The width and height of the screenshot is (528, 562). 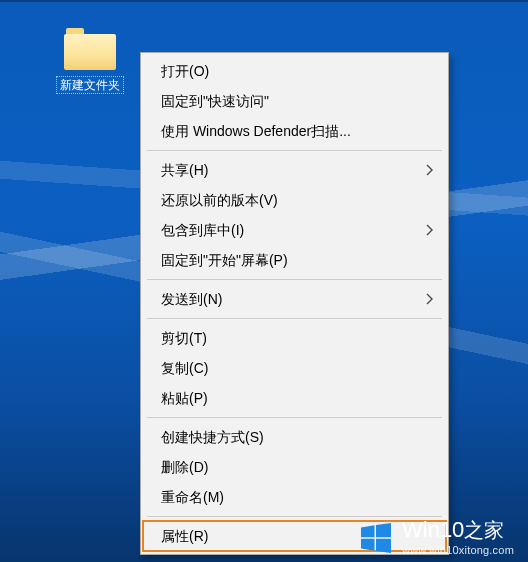 What do you see at coordinates (184, 398) in the screenshot?
I see `menu-item-label: 粘贴(P)` at bounding box center [184, 398].